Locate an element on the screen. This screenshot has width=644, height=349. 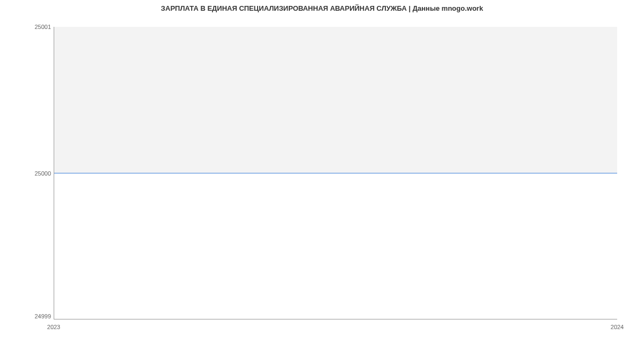
y-axis-tick-mid: 25000 is located at coordinates (38, 173).